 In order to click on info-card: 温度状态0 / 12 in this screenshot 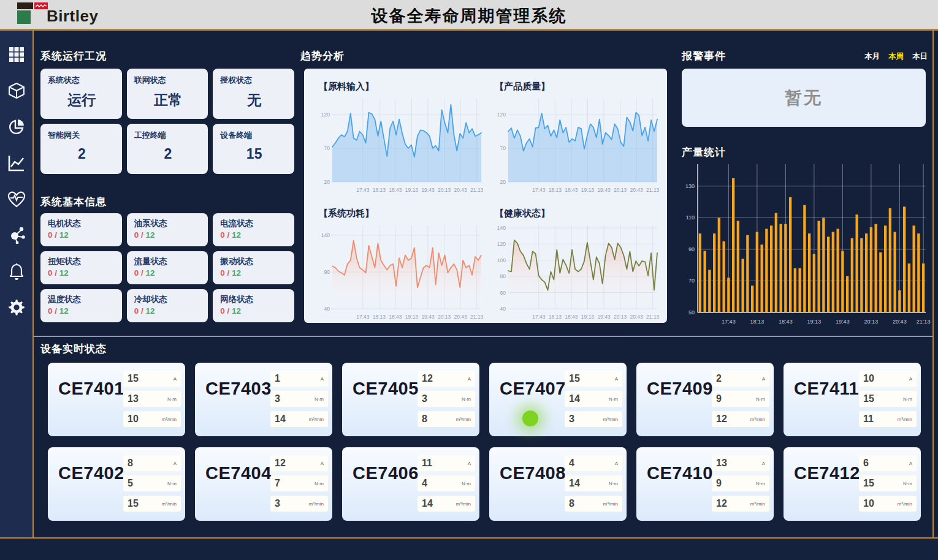, I will do `click(81, 306)`.